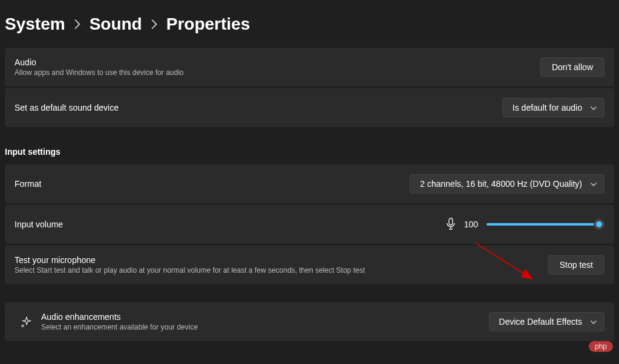  I want to click on watermark-badge: php, so click(601, 346).